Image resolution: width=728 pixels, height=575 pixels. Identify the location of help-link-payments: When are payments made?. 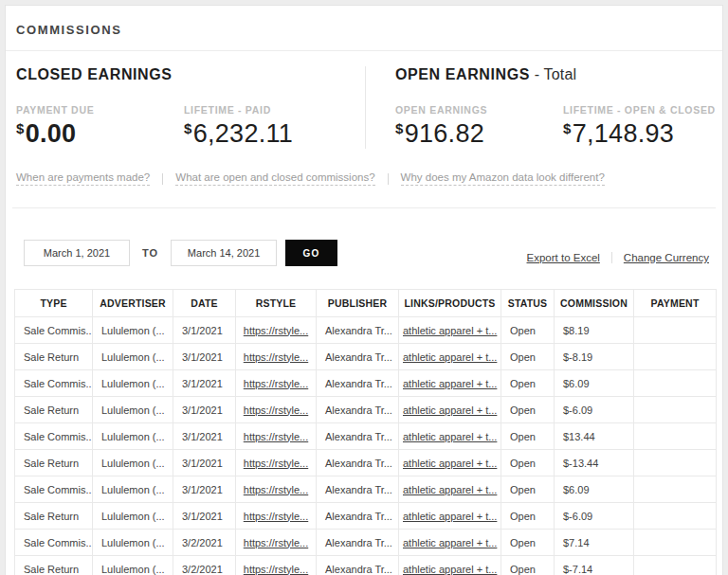
(83, 178).